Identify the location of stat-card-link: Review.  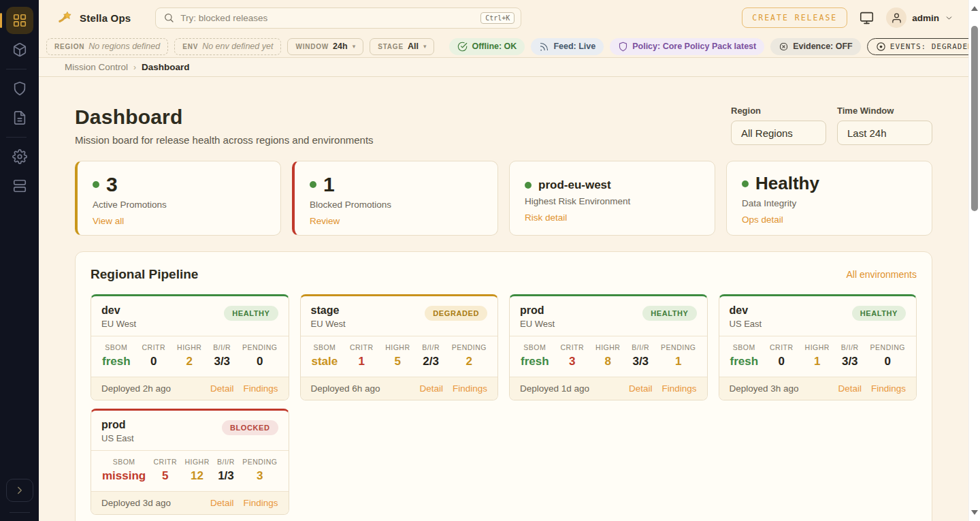
(325, 221).